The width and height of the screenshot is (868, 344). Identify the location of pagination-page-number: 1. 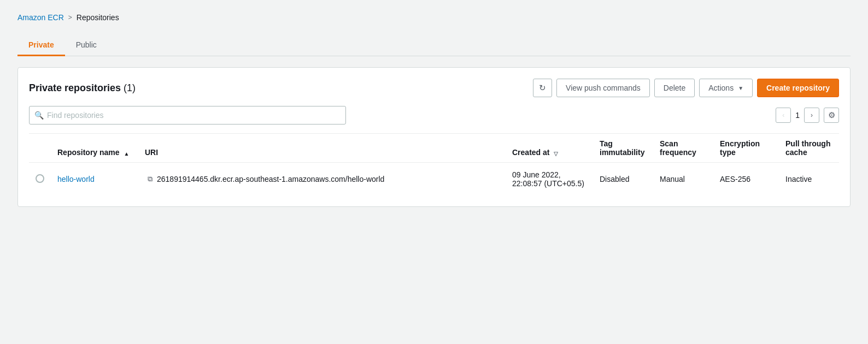
(797, 115).